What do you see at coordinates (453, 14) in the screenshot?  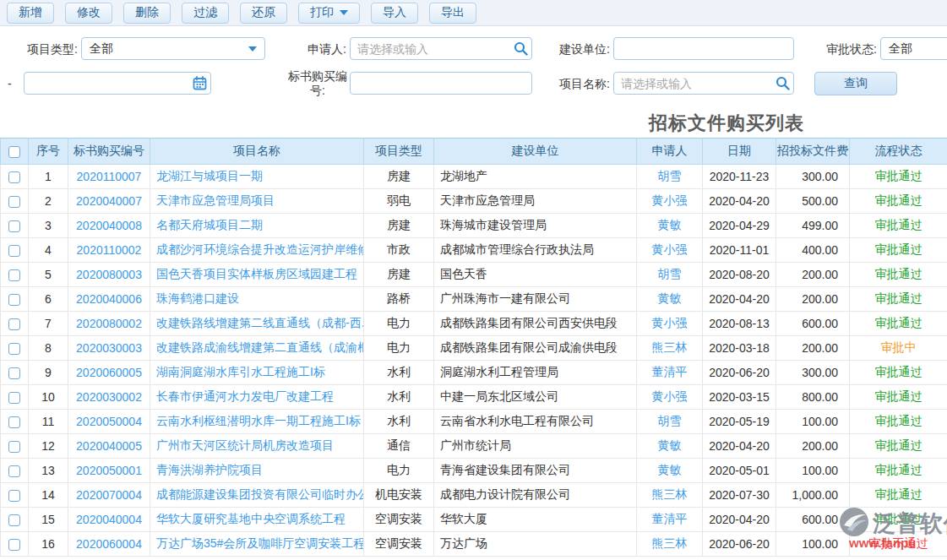 I see `toolbar-button: 导出` at bounding box center [453, 14].